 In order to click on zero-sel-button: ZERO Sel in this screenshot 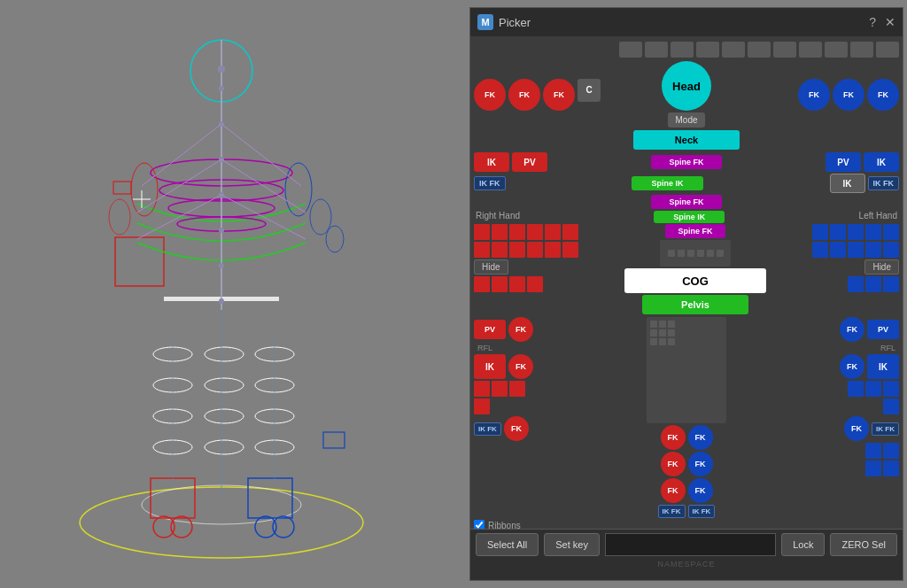, I will do `click(864, 545)`.